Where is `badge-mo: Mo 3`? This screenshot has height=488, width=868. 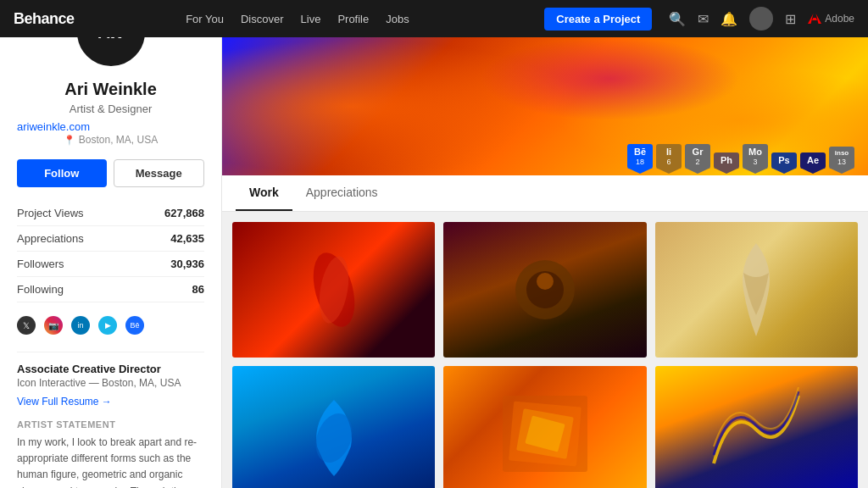 badge-mo: Mo 3 is located at coordinates (755, 156).